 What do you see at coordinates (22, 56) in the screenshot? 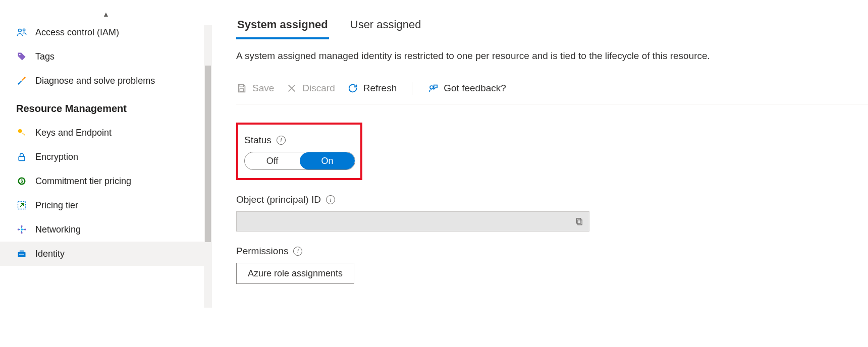
I see `tag-icon` at bounding box center [22, 56].